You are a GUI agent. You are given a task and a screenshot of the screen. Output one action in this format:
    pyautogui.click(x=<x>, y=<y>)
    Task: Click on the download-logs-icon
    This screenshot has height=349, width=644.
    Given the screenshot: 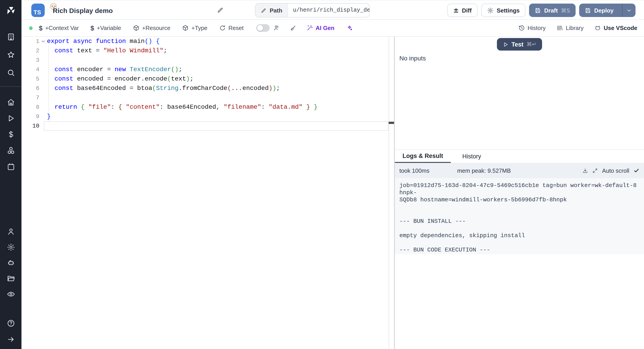 What is the action you would take?
    pyautogui.click(x=586, y=171)
    